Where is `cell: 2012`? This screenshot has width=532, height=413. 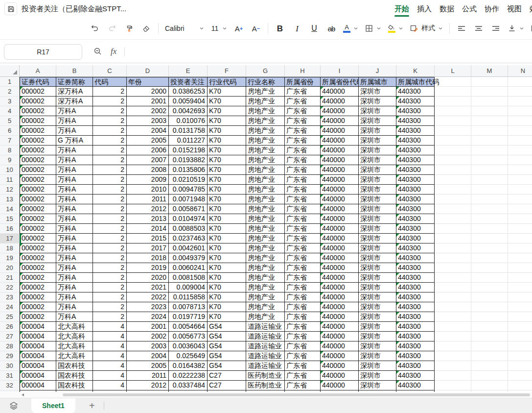
cell: 2012 is located at coordinates (148, 386).